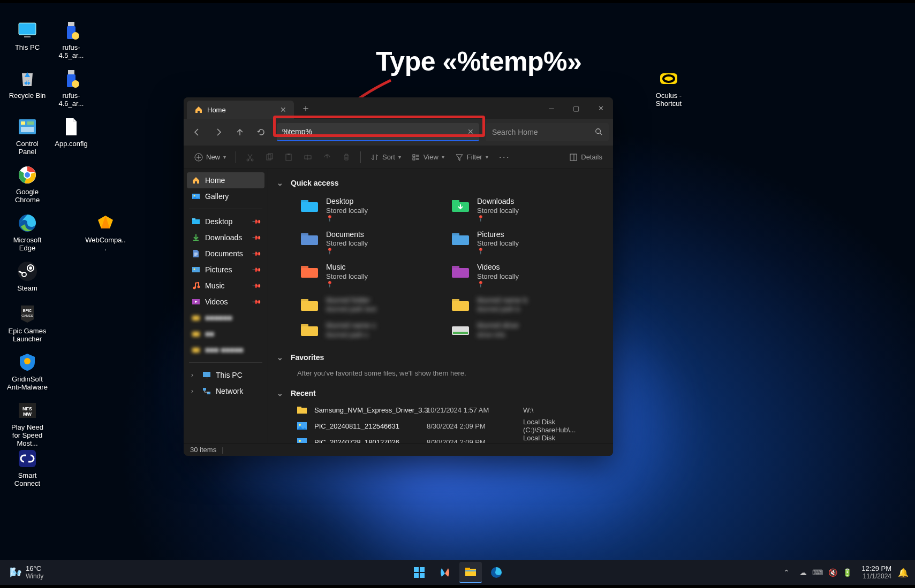 The width and height of the screenshot is (915, 588). I want to click on sort-button: Sort ▾, so click(385, 157).